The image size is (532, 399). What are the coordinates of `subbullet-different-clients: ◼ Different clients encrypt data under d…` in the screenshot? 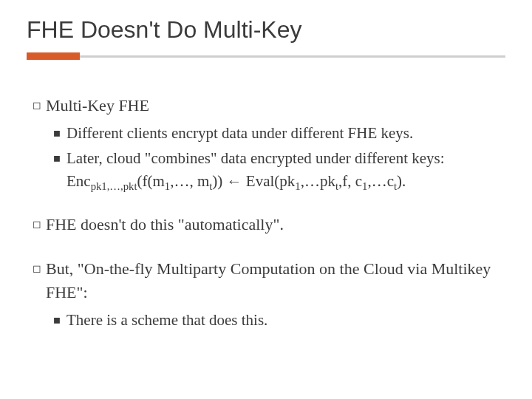 It's located at (279, 133).